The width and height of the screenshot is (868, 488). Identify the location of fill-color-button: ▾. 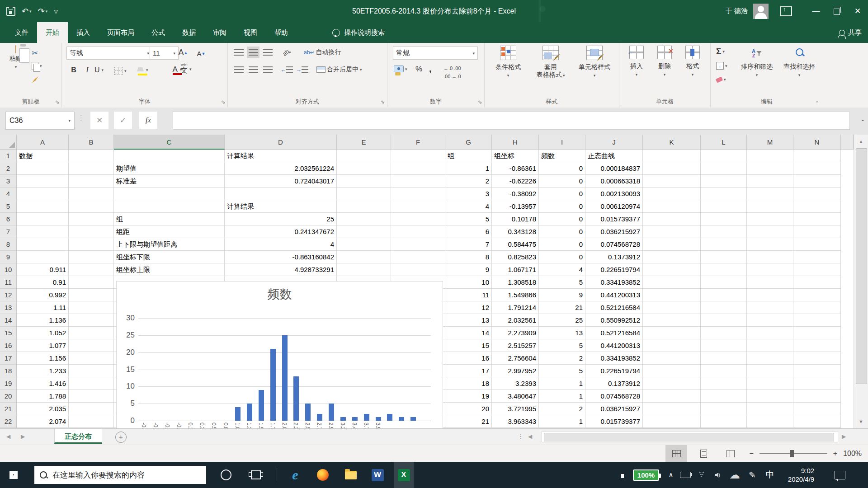
(143, 70).